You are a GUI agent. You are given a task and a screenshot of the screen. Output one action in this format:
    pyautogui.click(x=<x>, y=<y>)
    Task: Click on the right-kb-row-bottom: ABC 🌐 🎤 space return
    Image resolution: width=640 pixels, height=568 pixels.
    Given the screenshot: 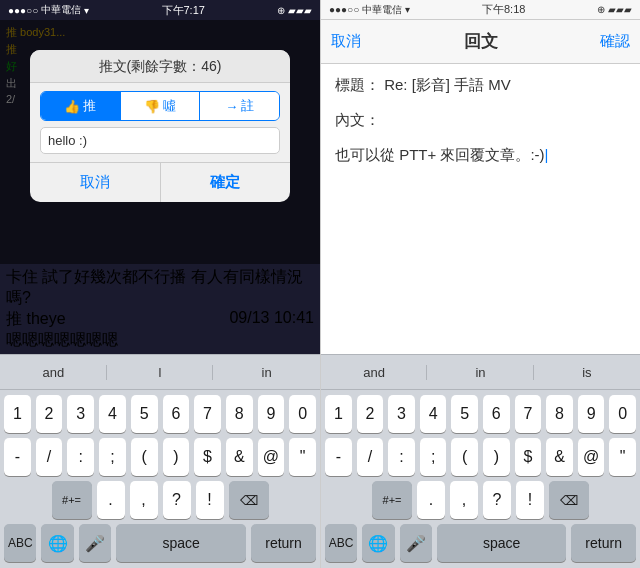 What is the action you would take?
    pyautogui.click(x=480, y=544)
    